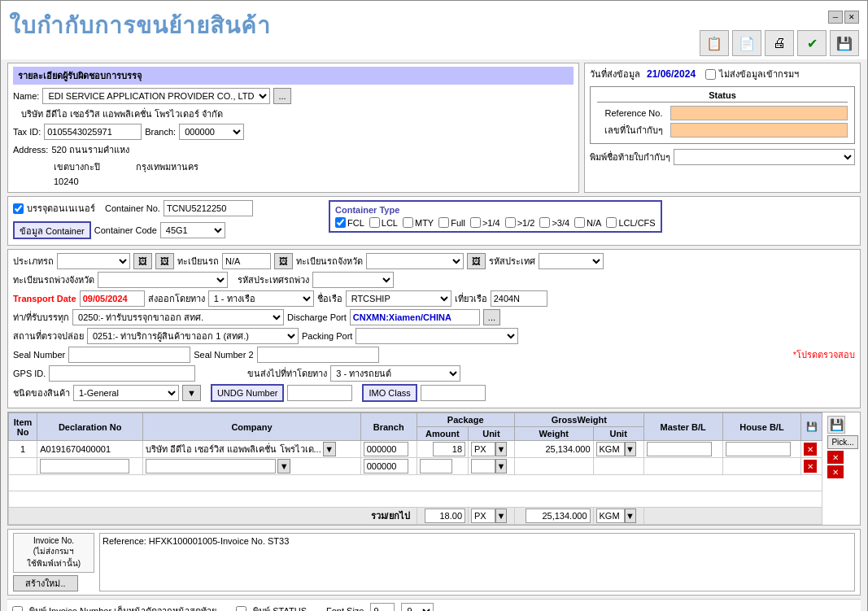 Image resolution: width=868 pixels, height=611 pixels. Describe the element at coordinates (415, 261) in the screenshot. I see `province-reg-select` at that location.